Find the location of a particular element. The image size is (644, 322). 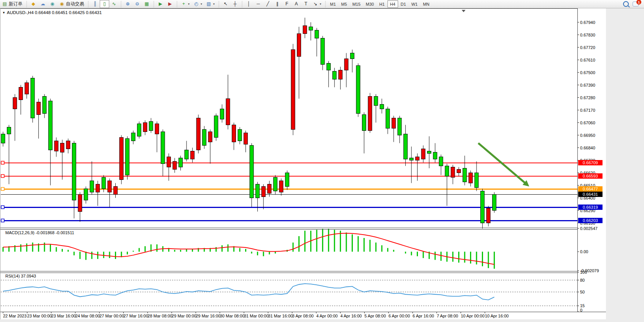

drawing-group: │─╱∥FAT↘▾ is located at coordinates (284, 4).